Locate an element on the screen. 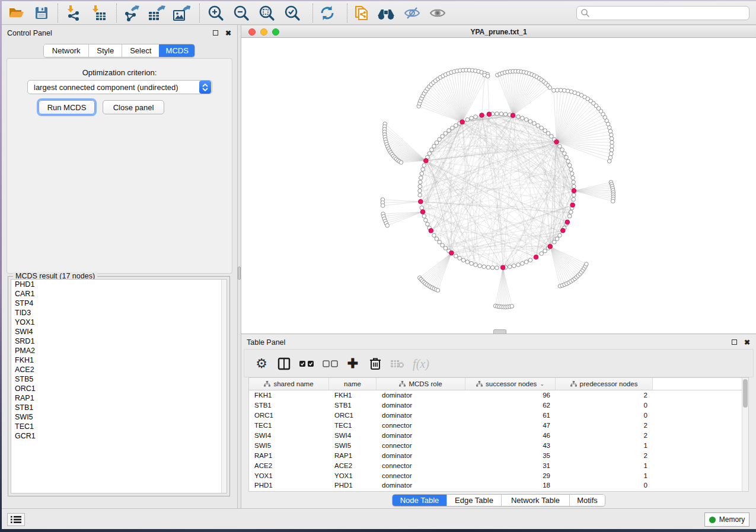  refresh-layout-icon is located at coordinates (327, 13).